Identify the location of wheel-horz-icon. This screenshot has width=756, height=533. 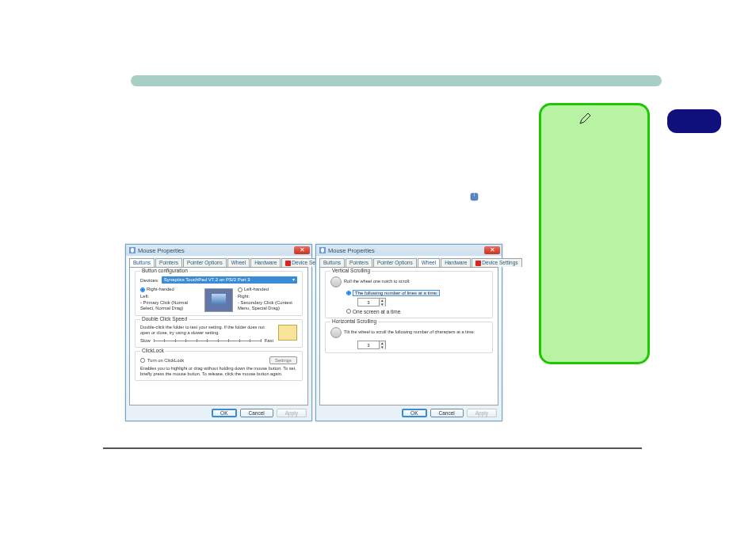
(336, 333).